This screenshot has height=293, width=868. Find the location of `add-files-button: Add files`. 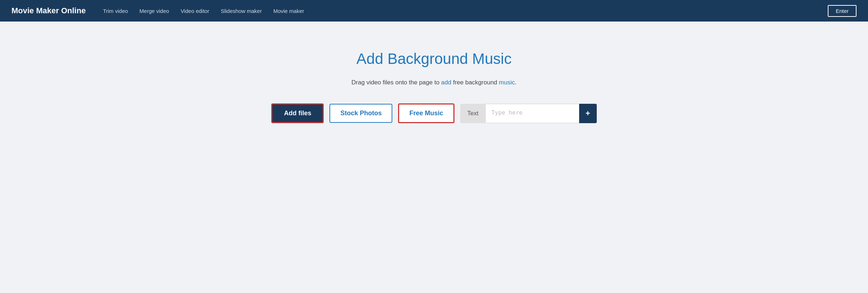

add-files-button: Add files is located at coordinates (297, 113).